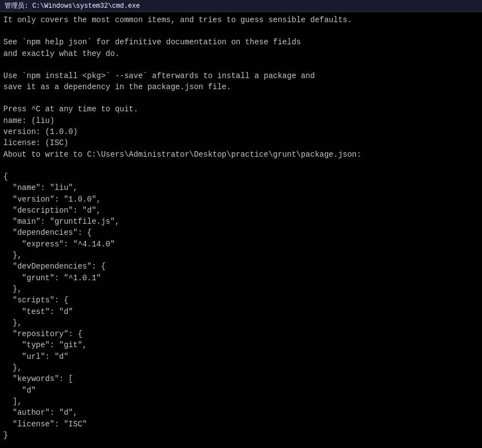 The width and height of the screenshot is (482, 448). I want to click on terminal-line: "license": "ISC", so click(241, 424).